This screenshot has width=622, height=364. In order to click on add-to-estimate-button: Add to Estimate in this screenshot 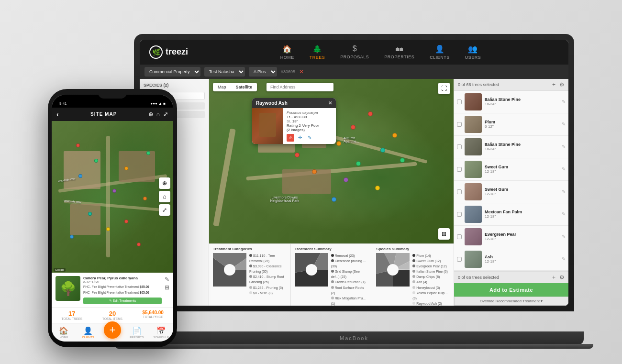, I will do `click(511, 290)`.